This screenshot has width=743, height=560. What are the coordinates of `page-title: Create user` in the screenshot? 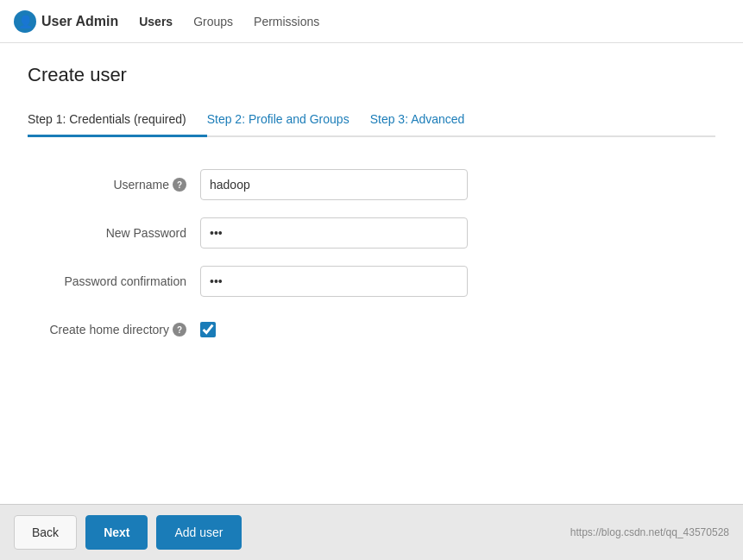 It's located at (371, 75).